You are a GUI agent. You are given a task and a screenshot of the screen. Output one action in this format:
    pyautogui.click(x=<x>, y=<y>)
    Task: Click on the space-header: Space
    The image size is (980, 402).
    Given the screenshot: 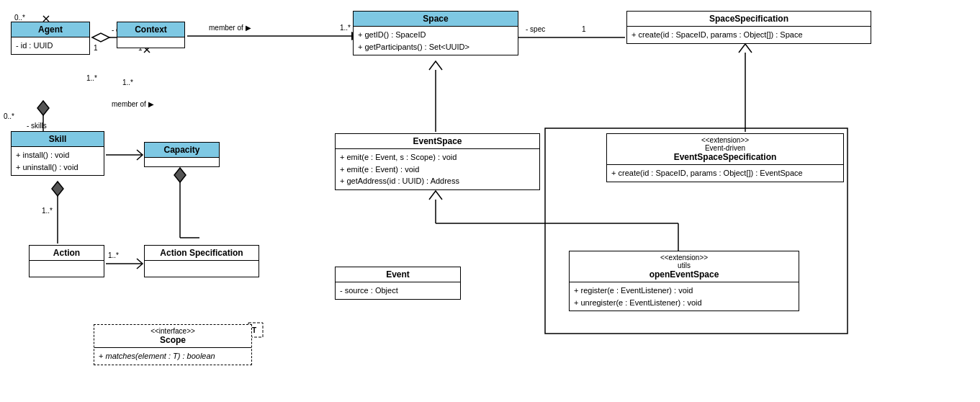 What is the action you would take?
    pyautogui.click(x=436, y=19)
    